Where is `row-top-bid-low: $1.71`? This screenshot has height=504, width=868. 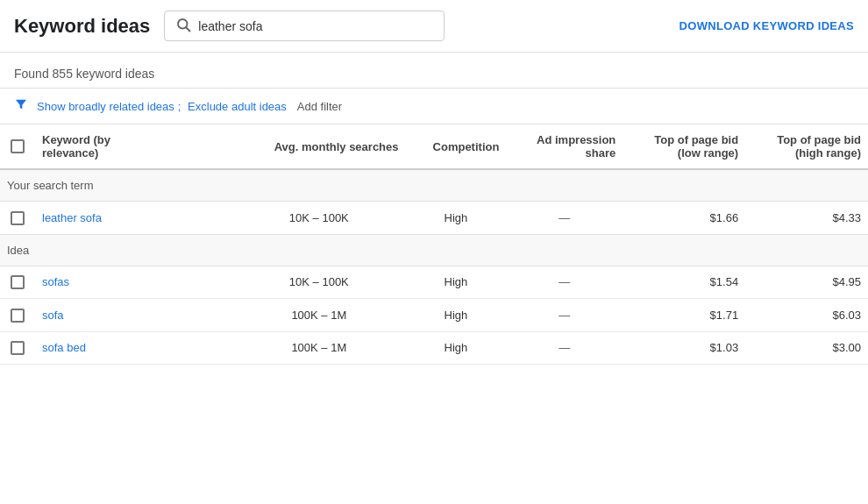
row-top-bid-low: $1.71 is located at coordinates (684, 316).